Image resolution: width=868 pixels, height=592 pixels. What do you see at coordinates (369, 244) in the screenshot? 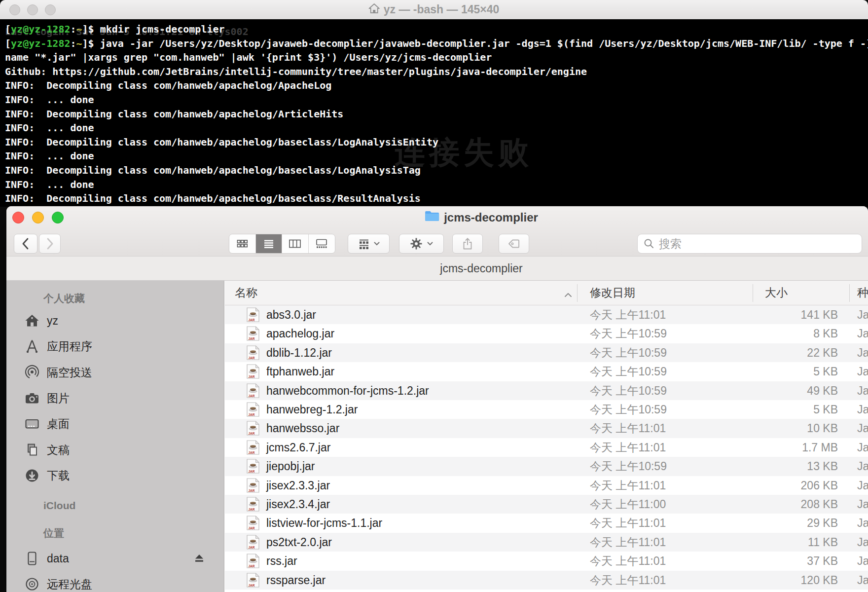
I see `arrange-button` at bounding box center [369, 244].